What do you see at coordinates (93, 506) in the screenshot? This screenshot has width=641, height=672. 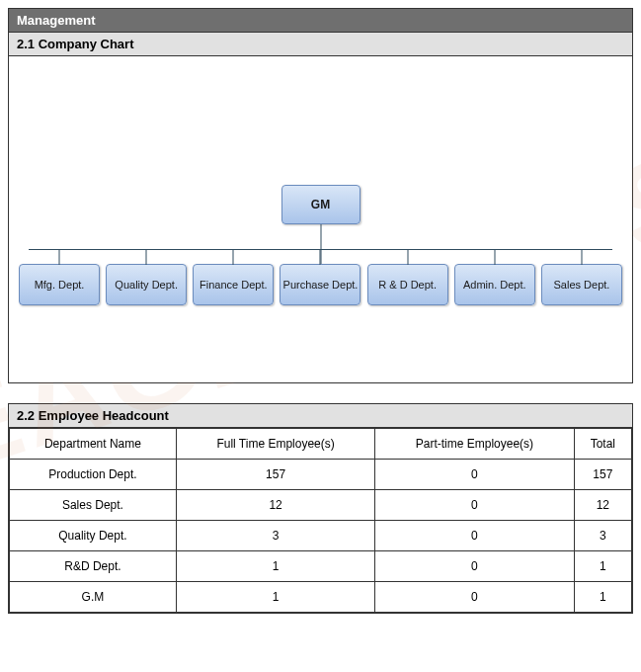 I see `cell-dept: Sales Dept.` at bounding box center [93, 506].